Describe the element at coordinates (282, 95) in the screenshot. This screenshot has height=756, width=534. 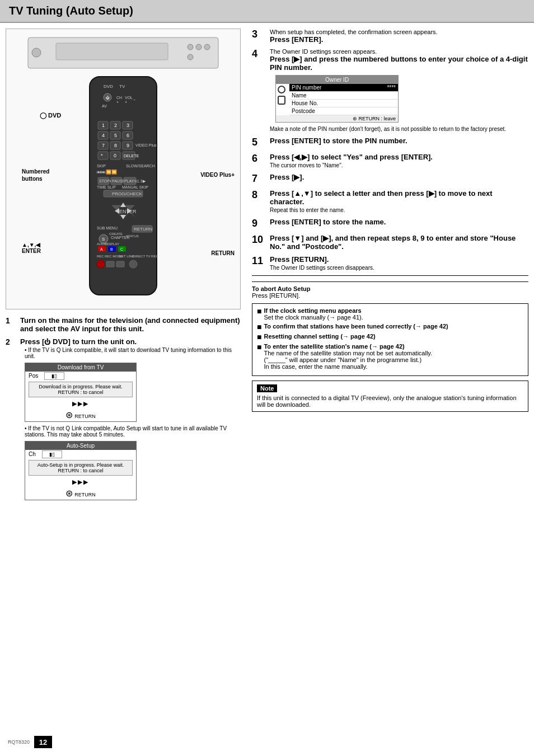
I see `owner-icon` at that location.